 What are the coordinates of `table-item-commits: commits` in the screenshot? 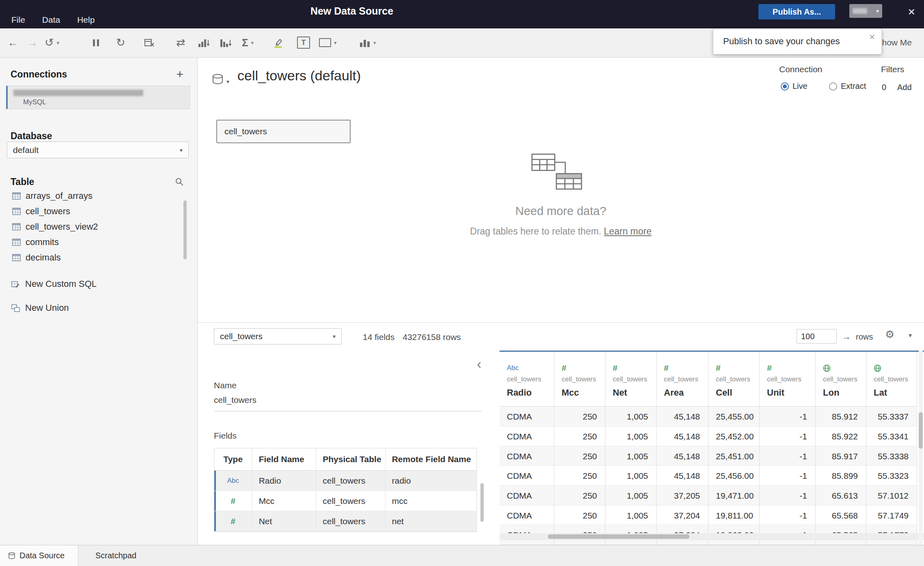 It's located at (99, 242).